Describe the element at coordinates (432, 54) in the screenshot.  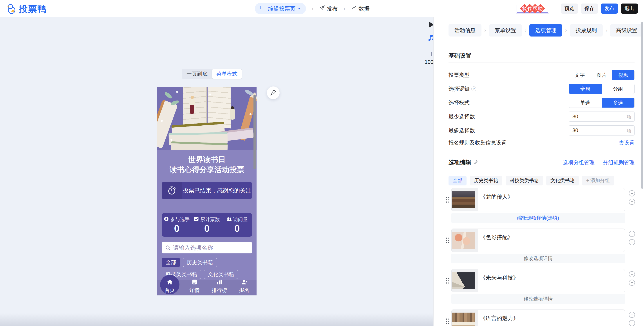
I see `zoom-in-button: +` at that location.